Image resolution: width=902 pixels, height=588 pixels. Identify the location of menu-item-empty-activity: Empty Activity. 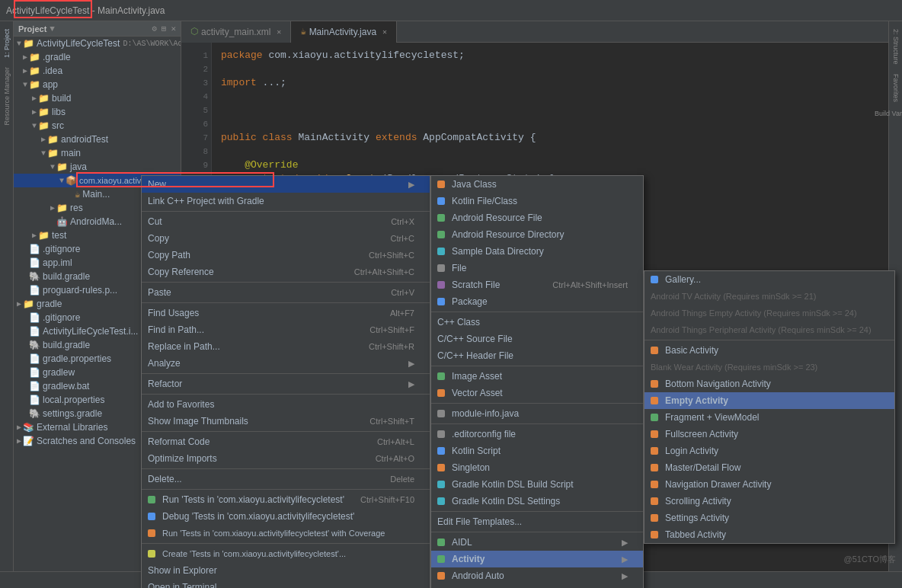
(769, 401).